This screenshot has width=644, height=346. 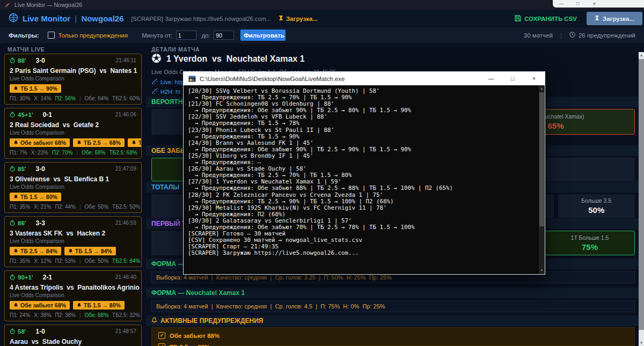 I want to click on match-score: 2-1, so click(x=47, y=277).